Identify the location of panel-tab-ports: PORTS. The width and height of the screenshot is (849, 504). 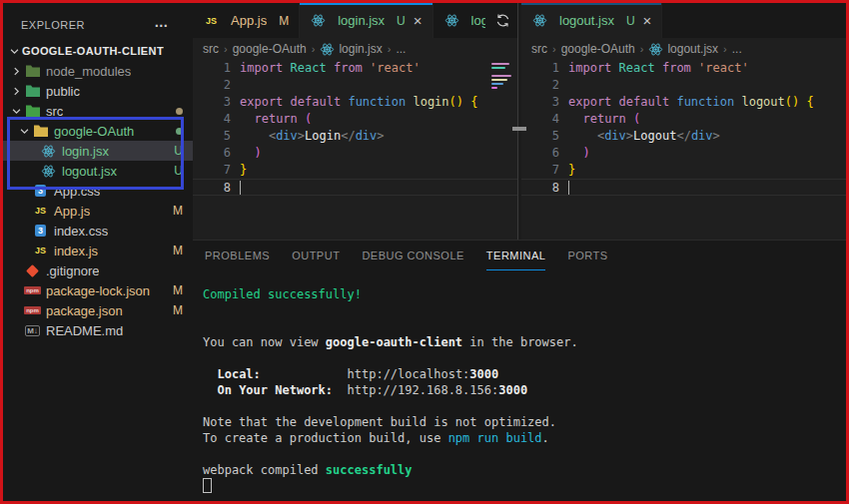
(587, 255).